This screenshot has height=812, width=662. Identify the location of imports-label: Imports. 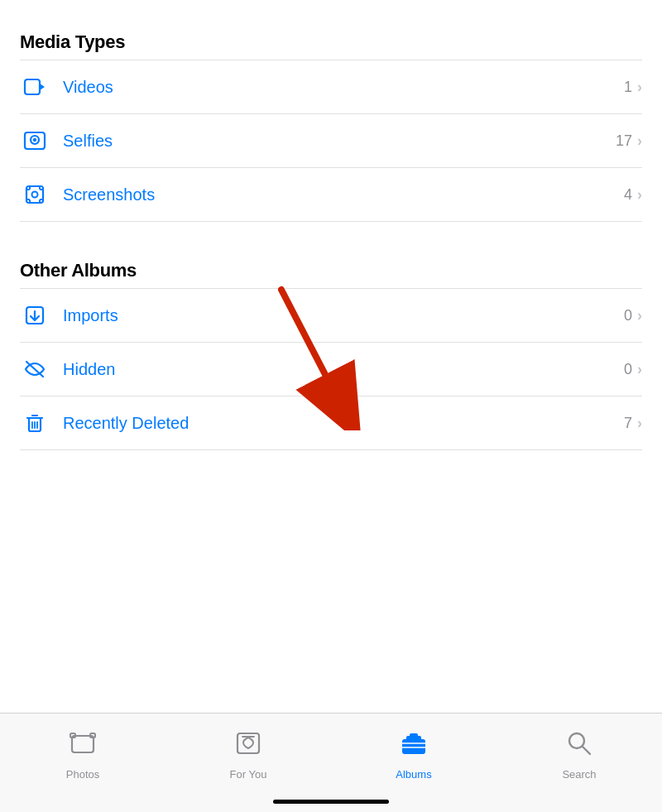
(343, 316).